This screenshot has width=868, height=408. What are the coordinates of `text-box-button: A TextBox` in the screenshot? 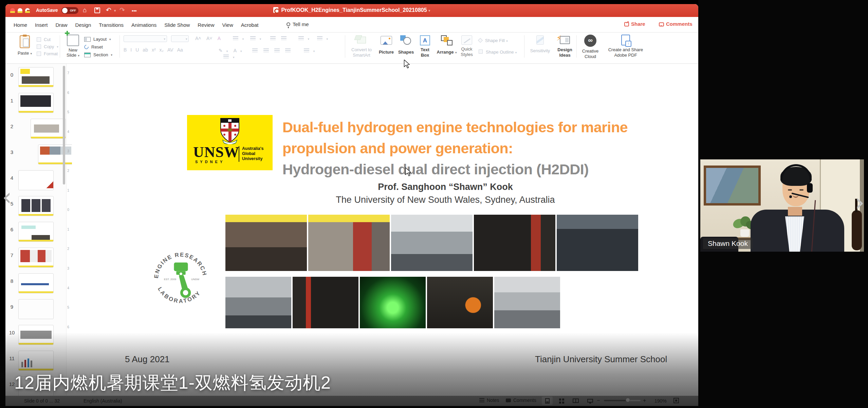 It's located at (425, 46).